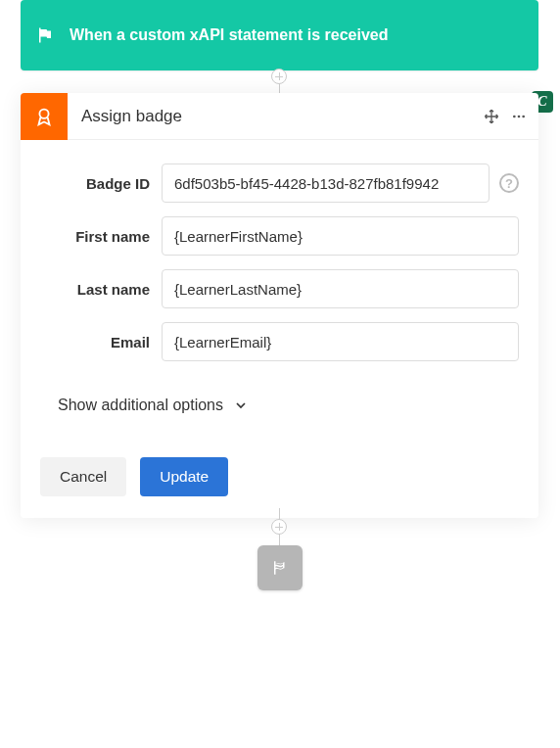 The width and height of the screenshot is (560, 748). What do you see at coordinates (184, 477) in the screenshot?
I see `update-button: Update` at bounding box center [184, 477].